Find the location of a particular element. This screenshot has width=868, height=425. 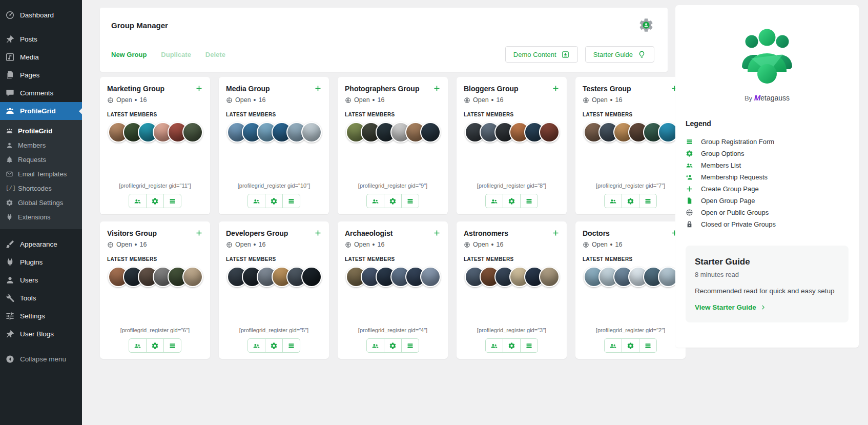

submenu-item-global-settings: Global Settings is located at coordinates (41, 203).